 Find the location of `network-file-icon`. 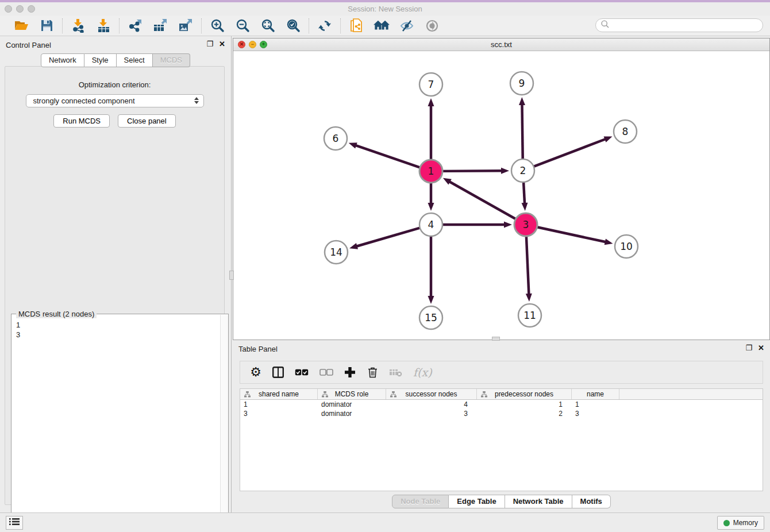

network-file-icon is located at coordinates (356, 26).